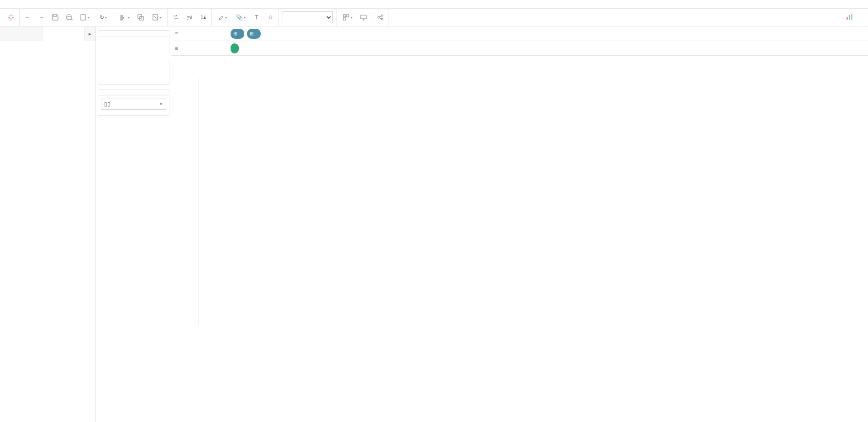 The height and width of the screenshot is (422, 868). Describe the element at coordinates (520, 48) in the screenshot. I see `rows-shelf: ≡` at that location.